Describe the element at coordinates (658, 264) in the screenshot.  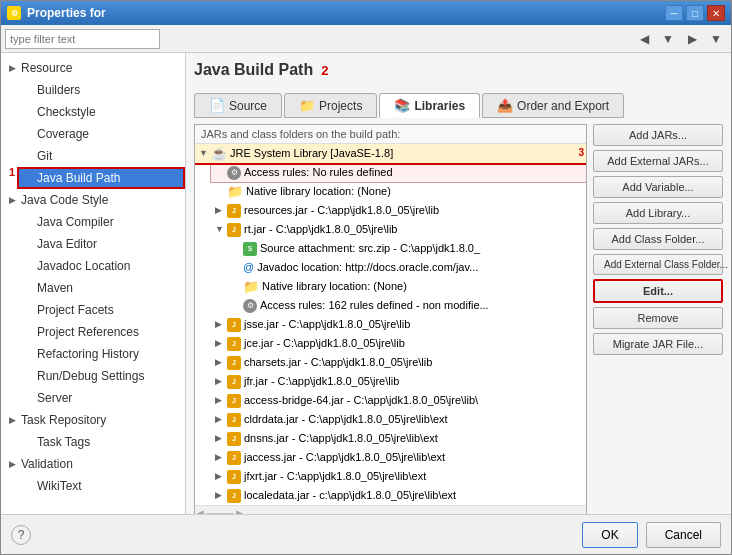
I see `add-external-class-folder-button: Add External Class Folder...` at that location.